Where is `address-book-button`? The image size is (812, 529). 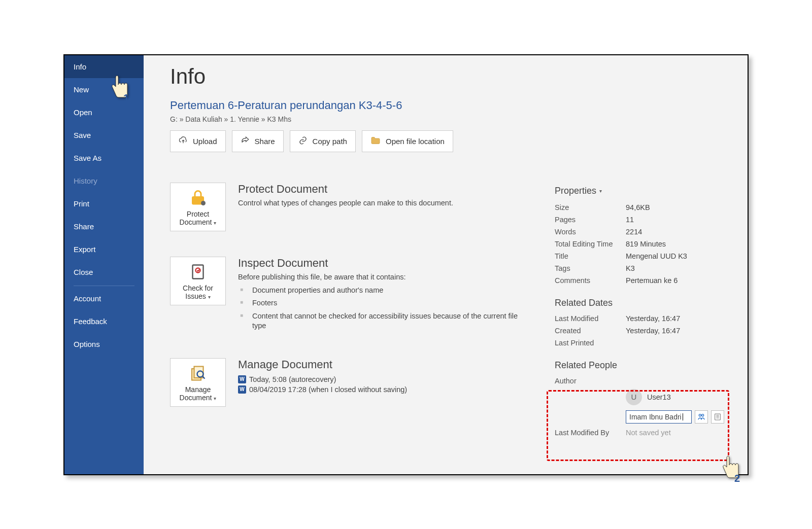
address-book-button is located at coordinates (718, 417).